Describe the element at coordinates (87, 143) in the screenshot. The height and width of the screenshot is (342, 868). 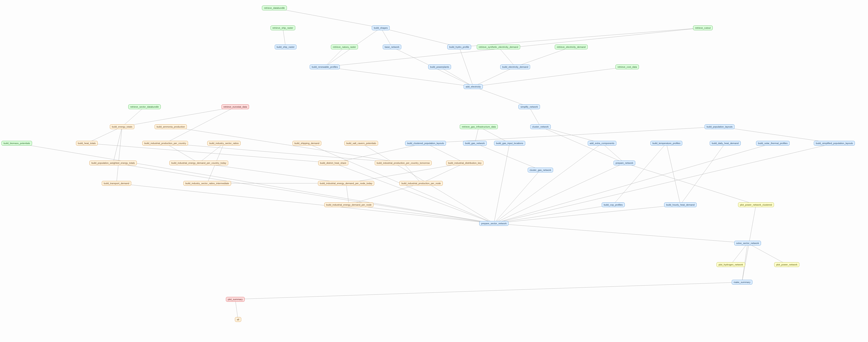
I see `node-build_heat_totals: build_heat_totals` at that location.